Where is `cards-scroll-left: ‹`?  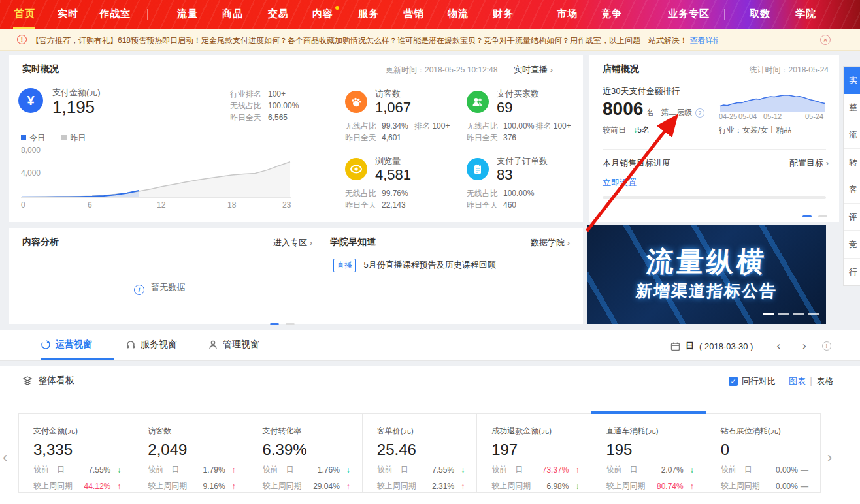 cards-scroll-left: ‹ is located at coordinates (5, 458).